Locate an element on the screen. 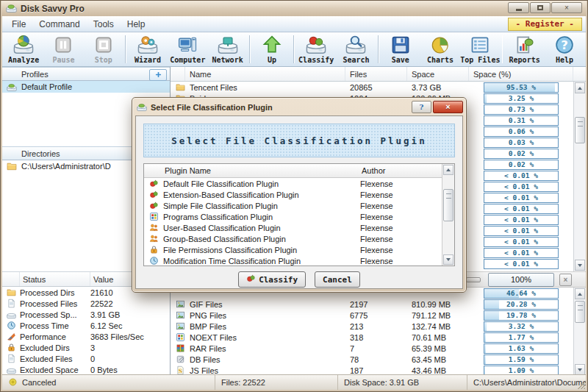 The image size is (588, 392). drive-icon is located at coordinates (12, 315).